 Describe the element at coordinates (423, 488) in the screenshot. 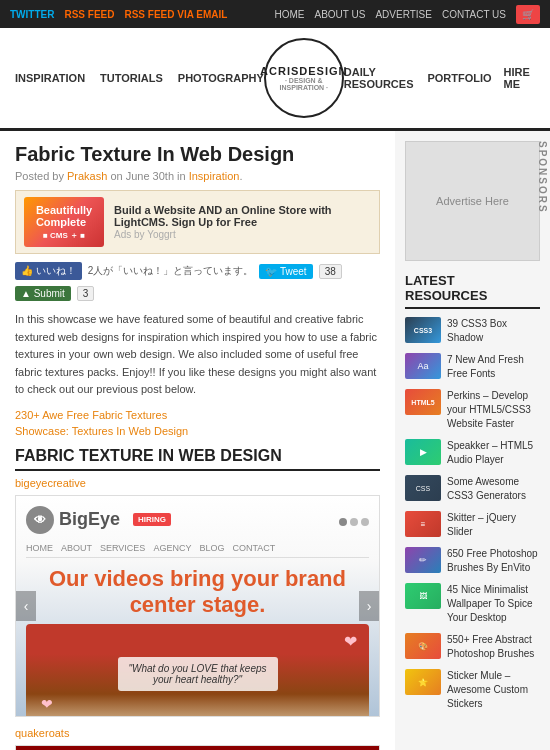

I see `resource-thumb-5: CSS` at that location.